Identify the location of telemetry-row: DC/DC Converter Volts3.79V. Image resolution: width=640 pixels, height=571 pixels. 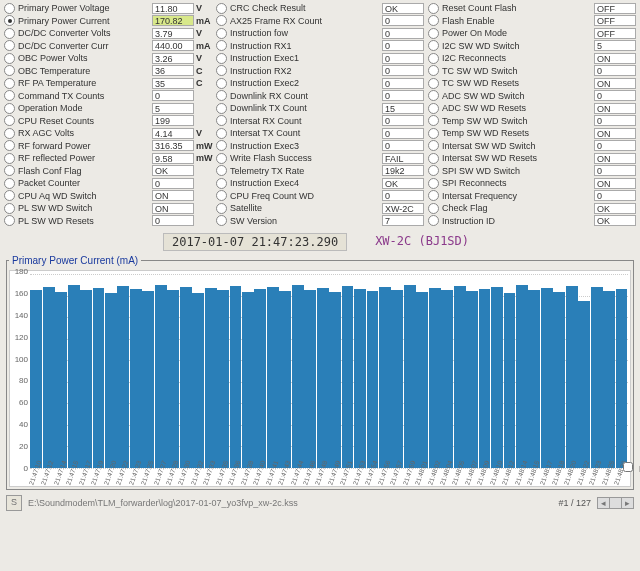
(108, 34).